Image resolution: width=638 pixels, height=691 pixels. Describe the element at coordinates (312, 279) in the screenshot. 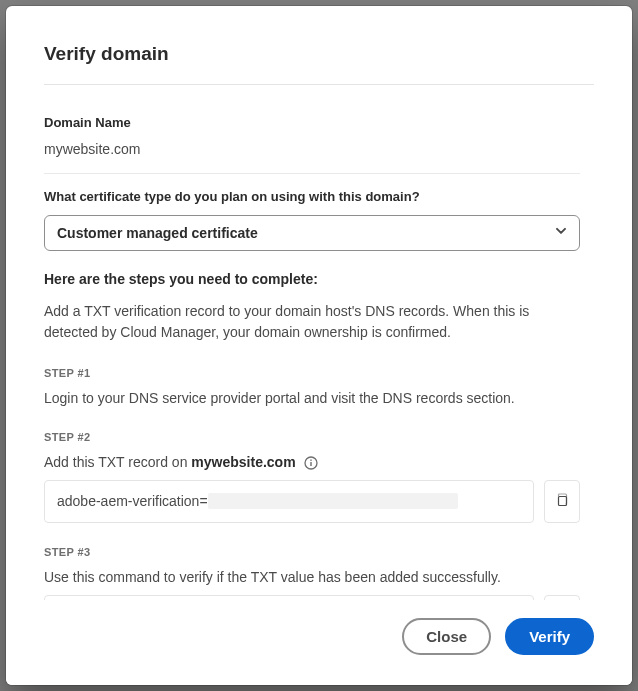

I see `steps-heading: Here are the steps you need to complete:` at that location.